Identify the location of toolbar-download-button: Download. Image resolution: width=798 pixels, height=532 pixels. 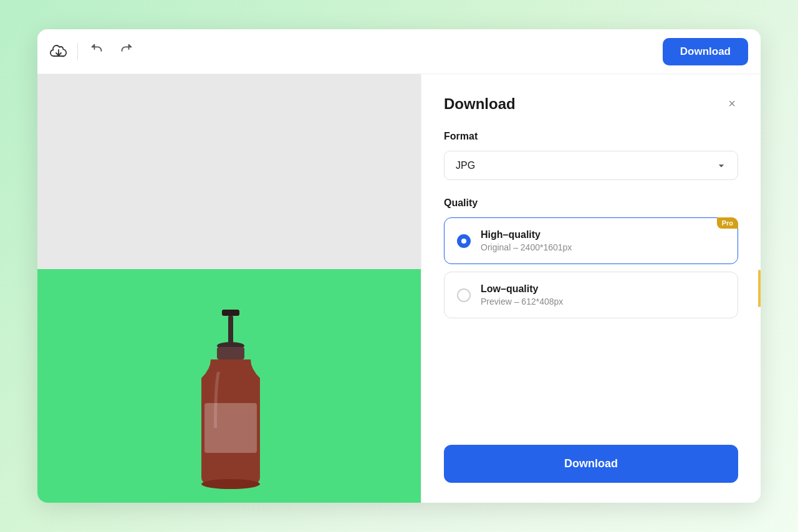
(706, 52).